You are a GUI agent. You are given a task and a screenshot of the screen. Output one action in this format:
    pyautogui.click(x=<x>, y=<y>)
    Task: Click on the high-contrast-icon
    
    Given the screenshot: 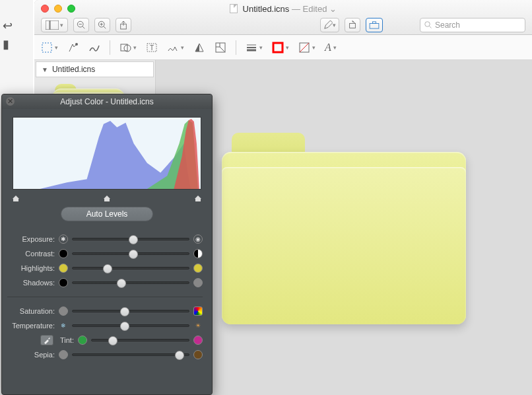 What is the action you would take?
    pyautogui.click(x=198, y=254)
    